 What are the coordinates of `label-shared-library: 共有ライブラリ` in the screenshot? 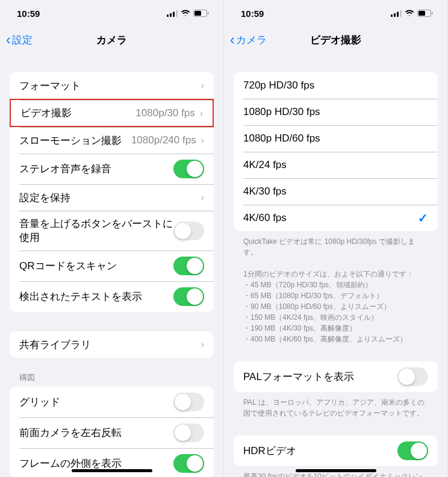 It's located at (110, 344).